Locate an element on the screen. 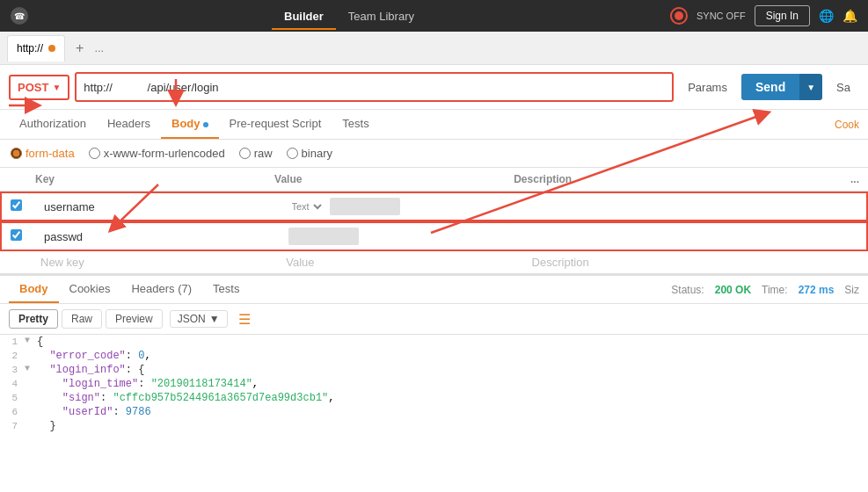 The width and height of the screenshot is (868, 492). new-desc-placeholder: Description is located at coordinates (696, 262).